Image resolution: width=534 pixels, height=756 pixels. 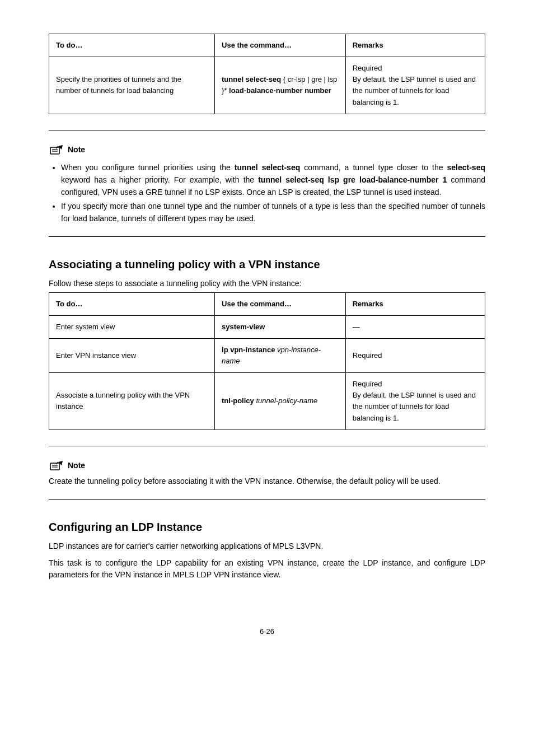 I want to click on ldp-p1: LDP instances are for carrier's carrier …, so click(x=267, y=547).